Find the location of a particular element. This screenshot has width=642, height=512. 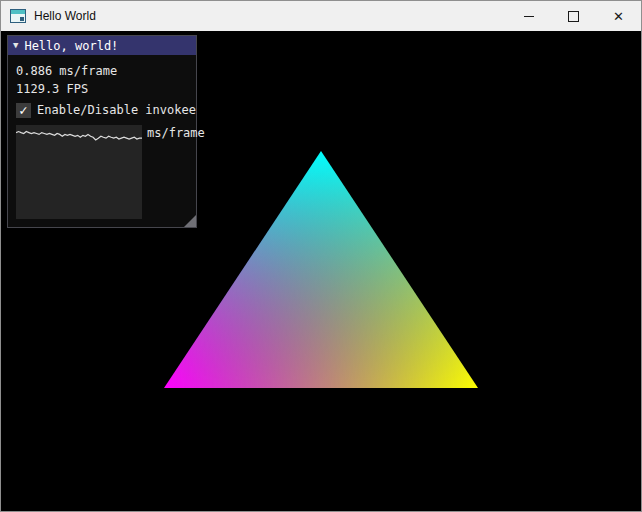

app-icon-top is located at coordinates (18, 12).